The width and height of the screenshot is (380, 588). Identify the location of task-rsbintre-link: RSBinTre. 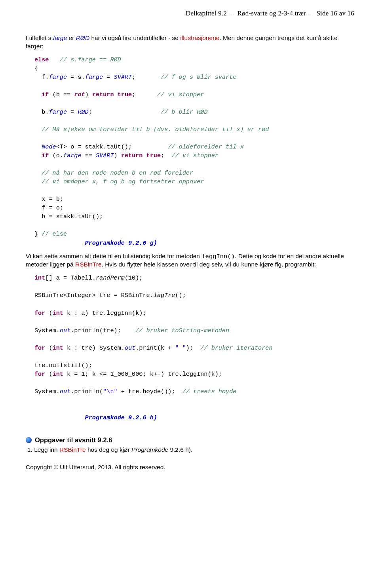
(73, 450).